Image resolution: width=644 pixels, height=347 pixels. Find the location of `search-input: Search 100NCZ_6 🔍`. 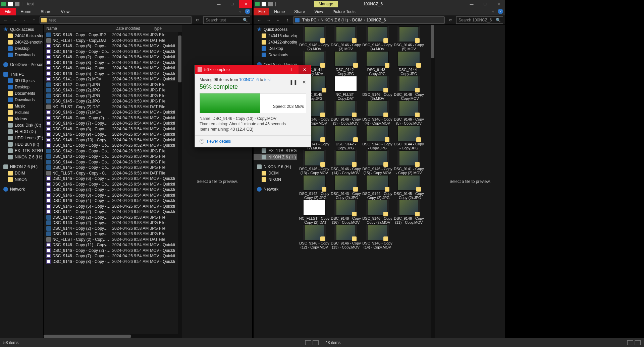

search-input: Search 100NCZ_6 🔍 is located at coordinates (480, 20).